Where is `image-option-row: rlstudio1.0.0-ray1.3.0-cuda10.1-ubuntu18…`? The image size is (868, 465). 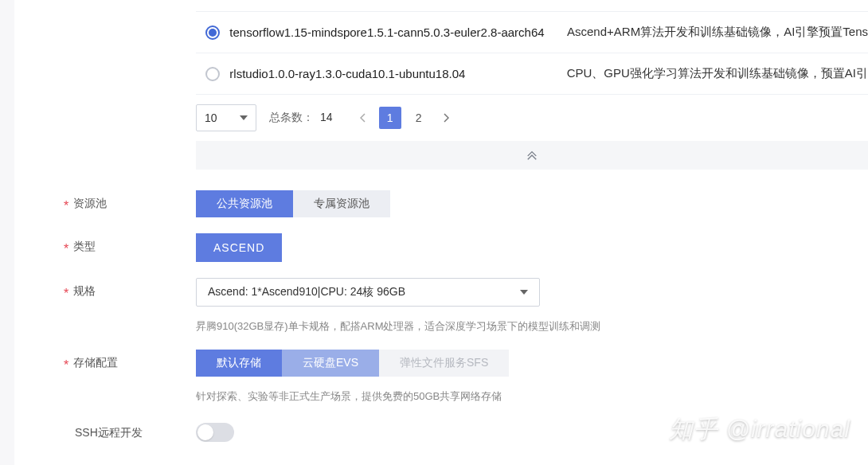 image-option-row: rlstudio1.0.0-ray1.3.0-cuda10.1-ubuntu18… is located at coordinates (532, 74).